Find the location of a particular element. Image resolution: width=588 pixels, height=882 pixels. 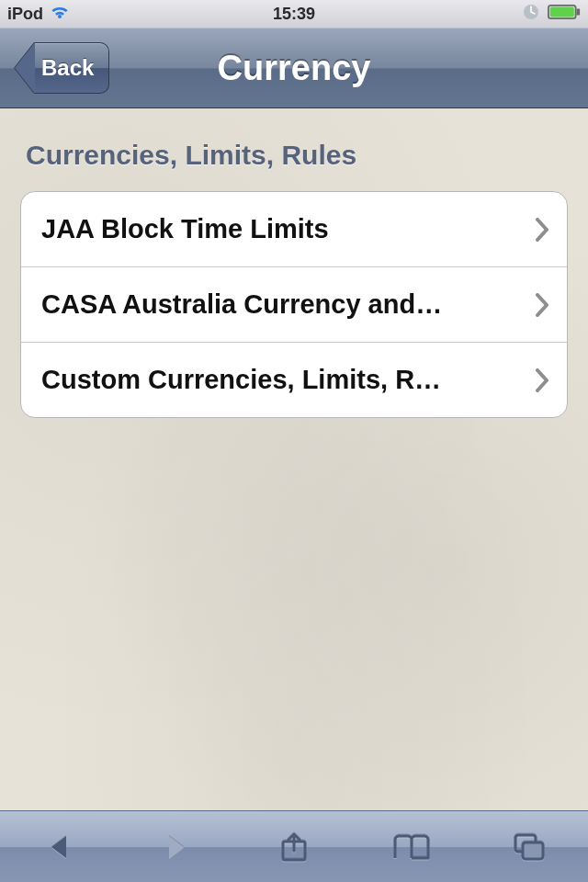

back-label: Back is located at coordinates (68, 68).